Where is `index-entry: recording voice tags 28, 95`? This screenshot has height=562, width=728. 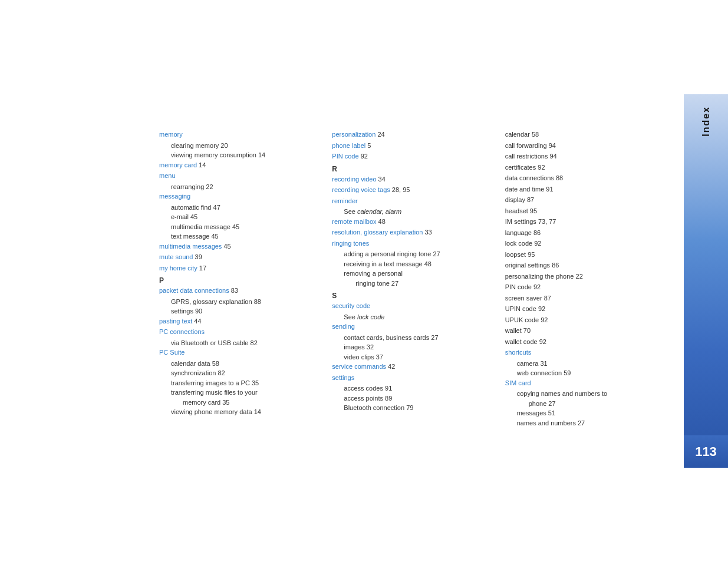
index-entry: recording voice tags 28, 95 is located at coordinates (413, 190).